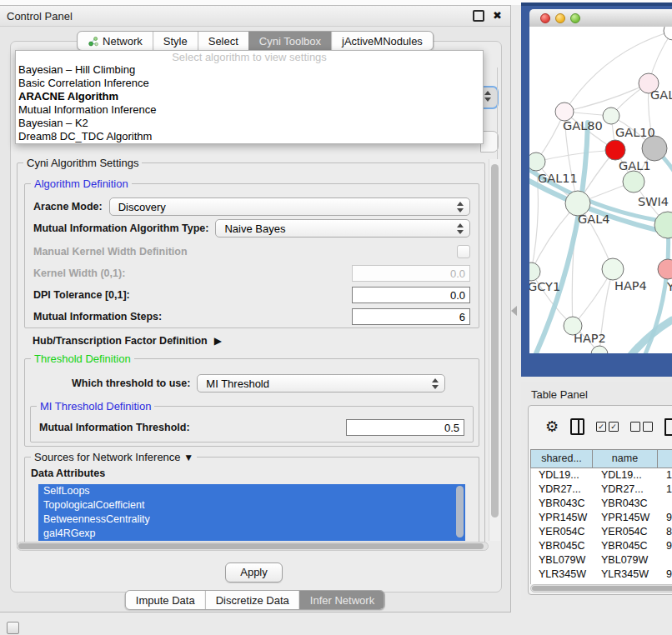 The height and width of the screenshot is (635, 672). Describe the element at coordinates (497, 115) in the screenshot. I see `obscured-groupbox-border` at that location.